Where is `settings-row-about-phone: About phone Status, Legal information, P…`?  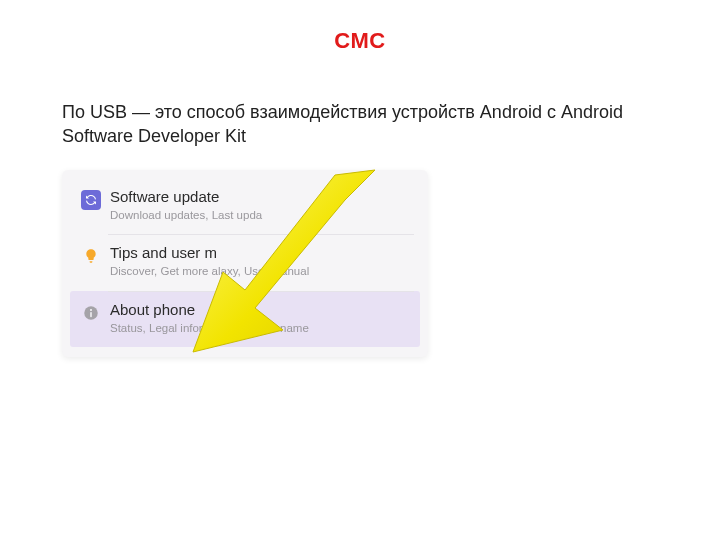 settings-row-about-phone: About phone Status, Legal information, P… is located at coordinates (245, 319).